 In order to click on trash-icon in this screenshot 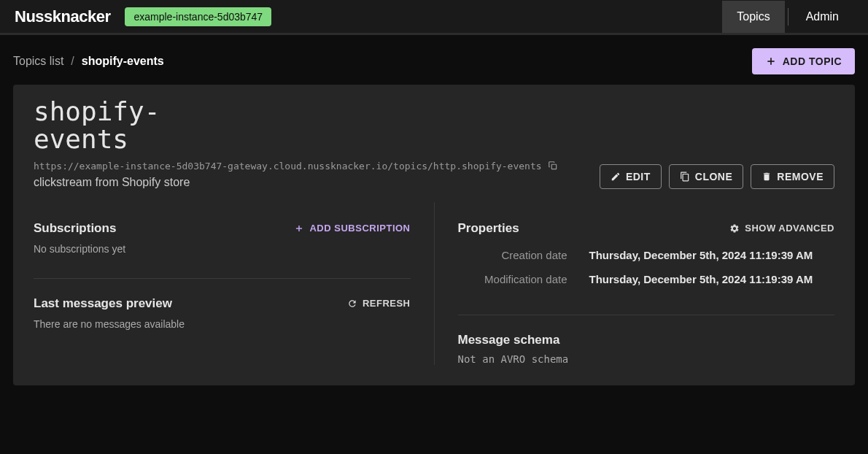, I will do `click(767, 177)`.